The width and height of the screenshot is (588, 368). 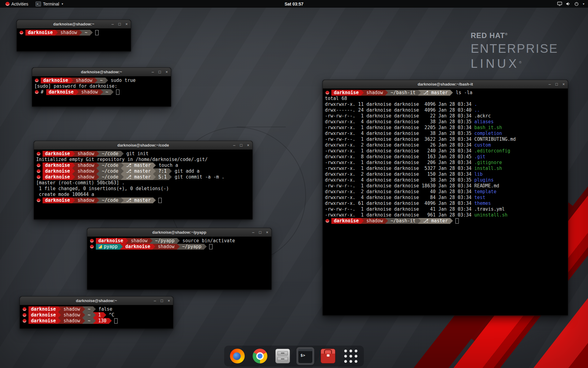 What do you see at coordinates (49, 4) in the screenshot?
I see `app-menu-terminal: >_ Terminal ▾` at bounding box center [49, 4].